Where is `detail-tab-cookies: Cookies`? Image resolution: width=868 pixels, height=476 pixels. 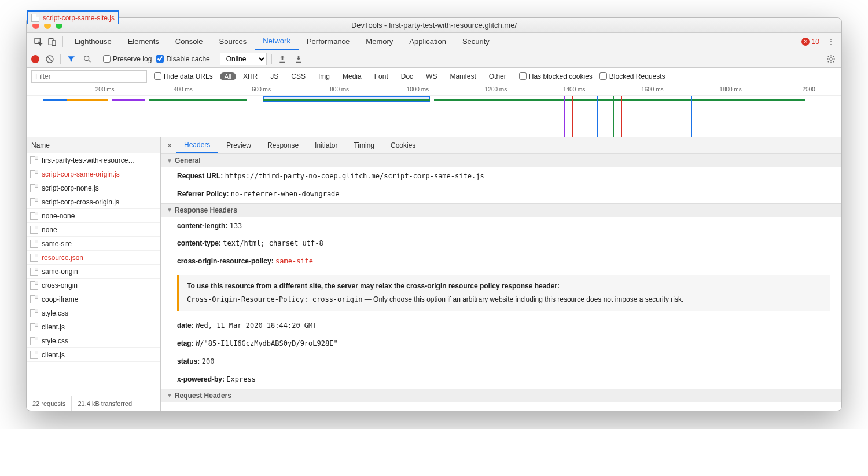
detail-tab-cookies: Cookies is located at coordinates (403, 145).